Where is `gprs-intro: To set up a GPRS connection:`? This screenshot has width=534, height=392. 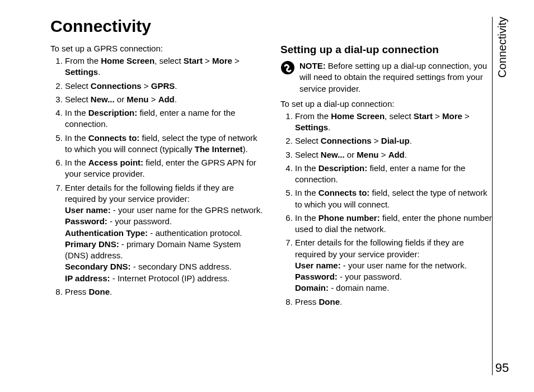
gprs-intro: To set up a GPRS connection: is located at coordinates (158, 48).